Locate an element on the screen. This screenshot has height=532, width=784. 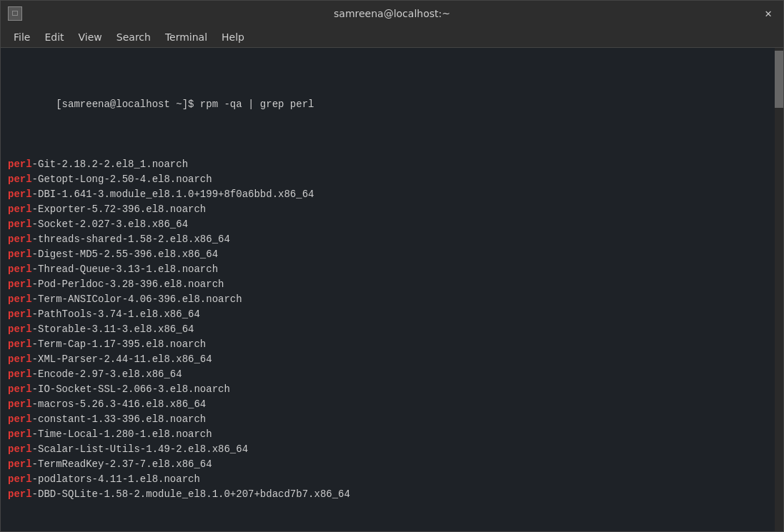
menu-item-terminal: Terminal is located at coordinates (186, 37).